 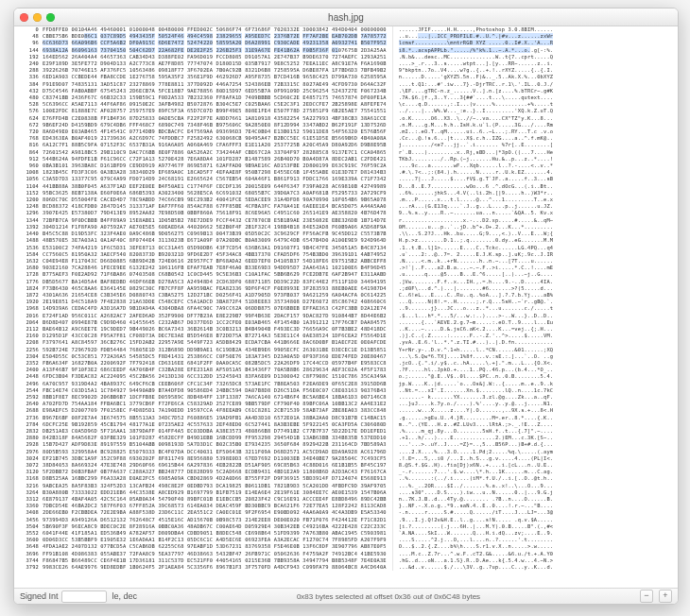 I want to click on ascii-cells: Y+rNr.y-..D.v.^.1+h.....l..*CN......&01.…, so click(x=474, y=350).